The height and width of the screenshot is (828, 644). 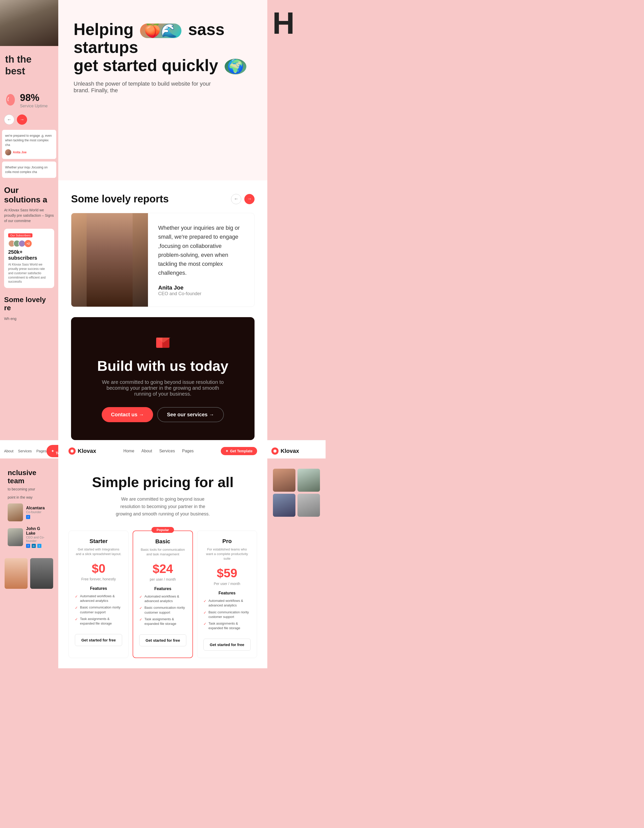 I want to click on pricing-card-starter: Starter Get started with Integrations an…, so click(x=99, y=594).